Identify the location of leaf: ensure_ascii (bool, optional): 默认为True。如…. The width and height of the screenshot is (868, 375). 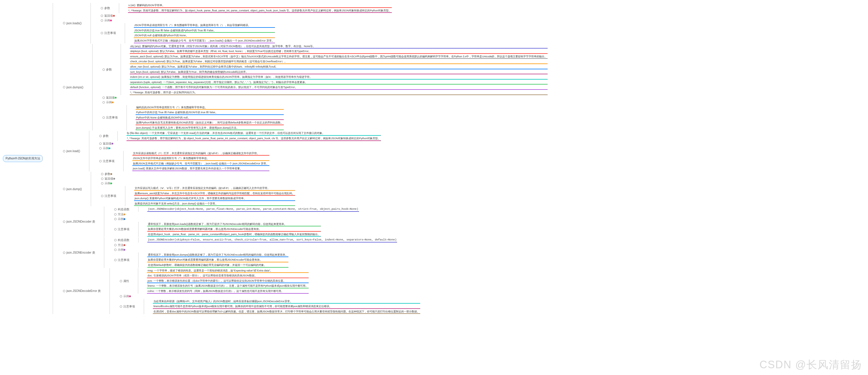
(339, 57).